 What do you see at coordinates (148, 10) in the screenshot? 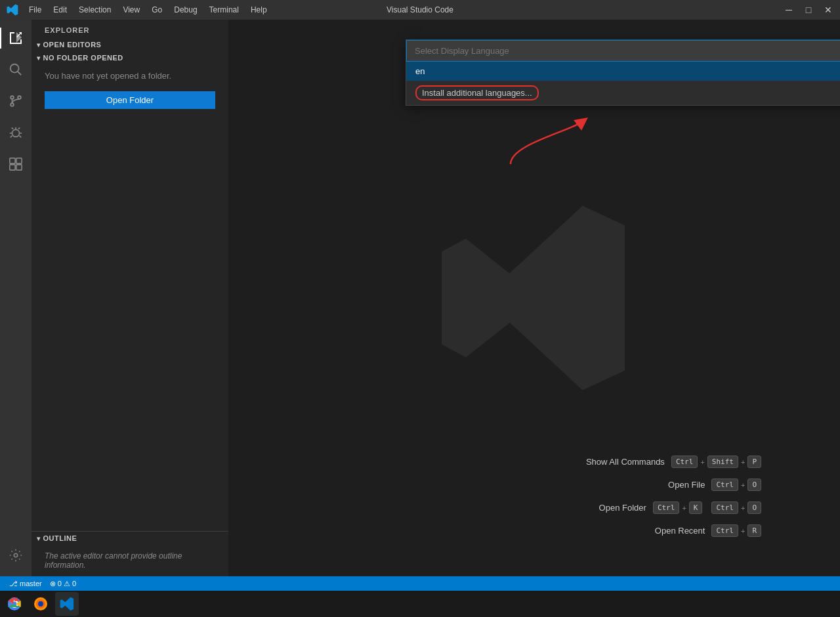
I see `menu-bar: File Edit Selection View Go Debug Termin…` at bounding box center [148, 10].